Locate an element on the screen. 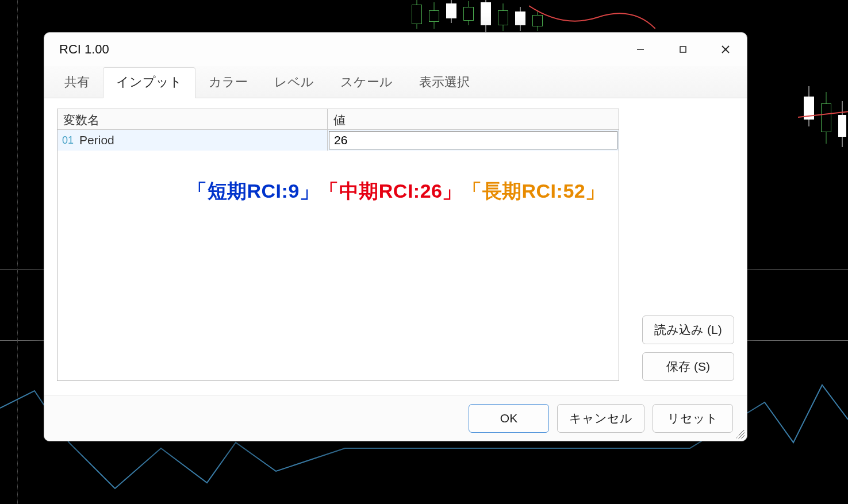 Image resolution: width=848 pixels, height=504 pixels. annotation-mid: 「中期RCI:26」 is located at coordinates (391, 191).